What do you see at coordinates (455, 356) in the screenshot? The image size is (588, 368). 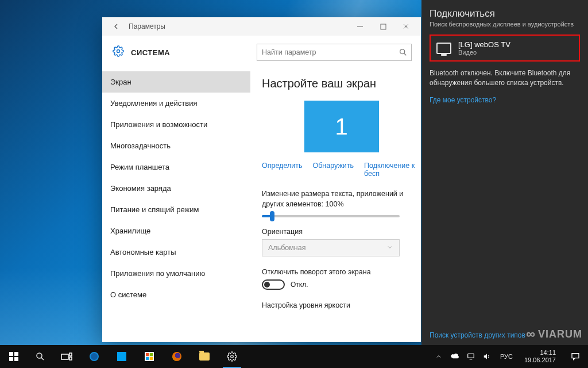 I see `tray-onedrive-icon` at bounding box center [455, 356].